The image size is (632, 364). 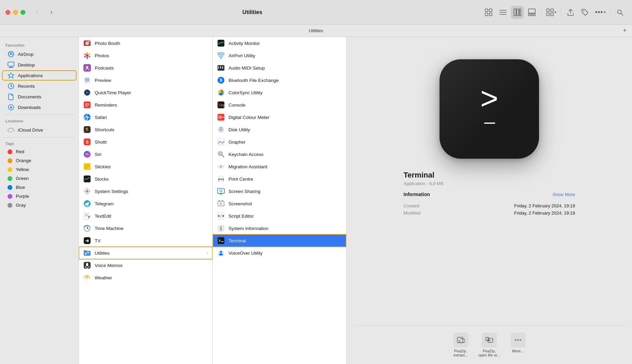 What do you see at coordinates (145, 216) in the screenshot?
I see `col1-textedit: TextEdit` at bounding box center [145, 216].